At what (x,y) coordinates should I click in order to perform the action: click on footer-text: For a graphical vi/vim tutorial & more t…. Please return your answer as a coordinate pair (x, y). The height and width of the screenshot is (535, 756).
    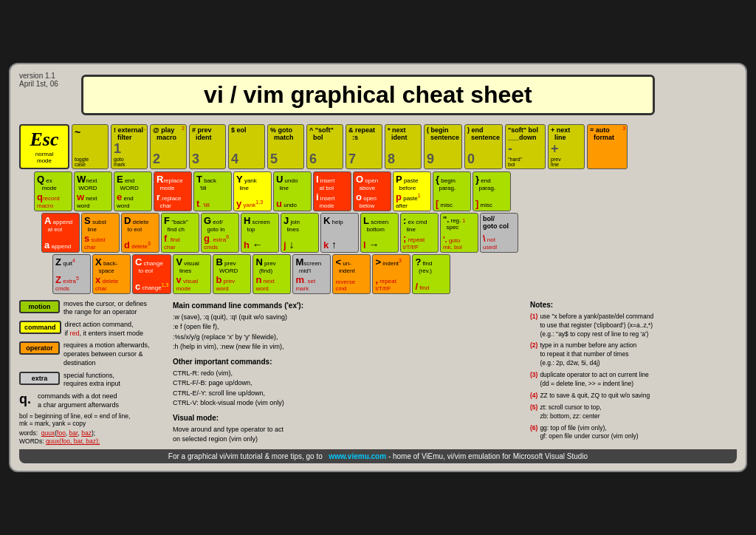
    Looking at the image, I should click on (245, 457).